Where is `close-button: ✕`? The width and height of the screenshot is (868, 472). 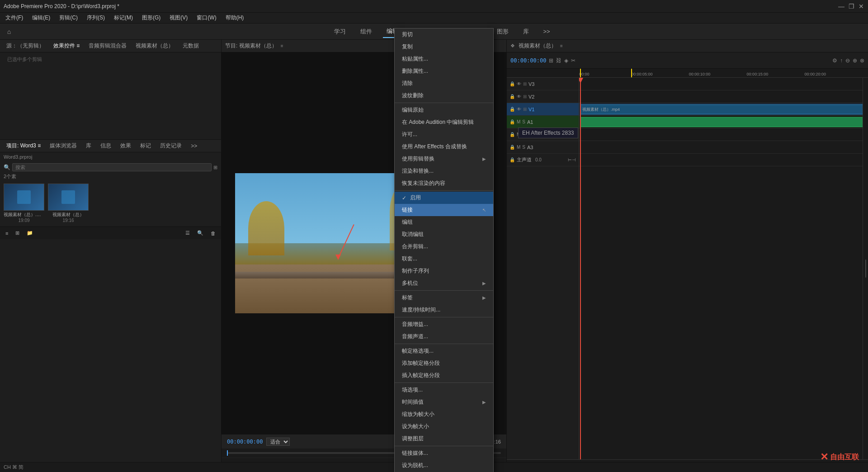 close-button: ✕ is located at coordinates (861, 6).